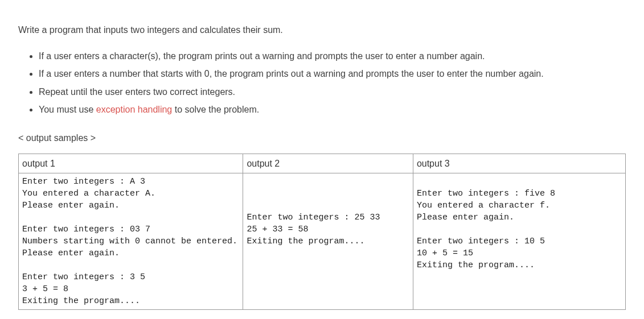  What do you see at coordinates (322, 138) in the screenshot?
I see `samples-label: < output samples >` at bounding box center [322, 138].